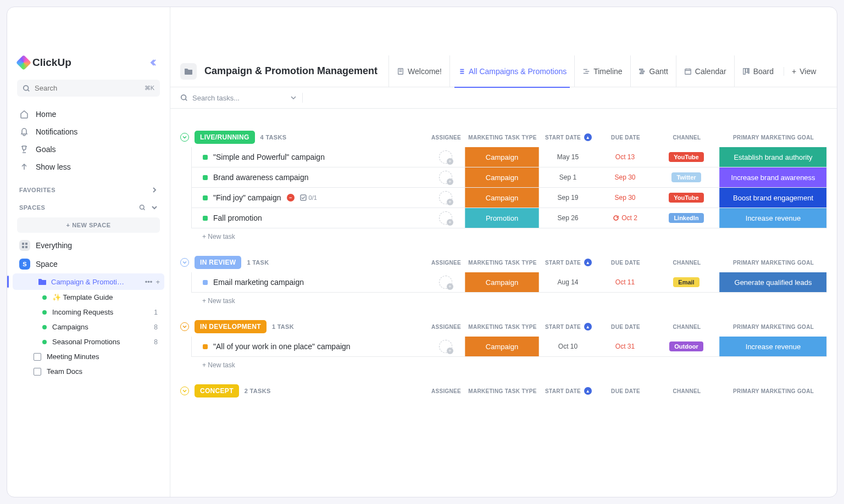  What do you see at coordinates (231, 327) in the screenshot?
I see `status-chip: IN DEVELOPMENT` at bounding box center [231, 327].